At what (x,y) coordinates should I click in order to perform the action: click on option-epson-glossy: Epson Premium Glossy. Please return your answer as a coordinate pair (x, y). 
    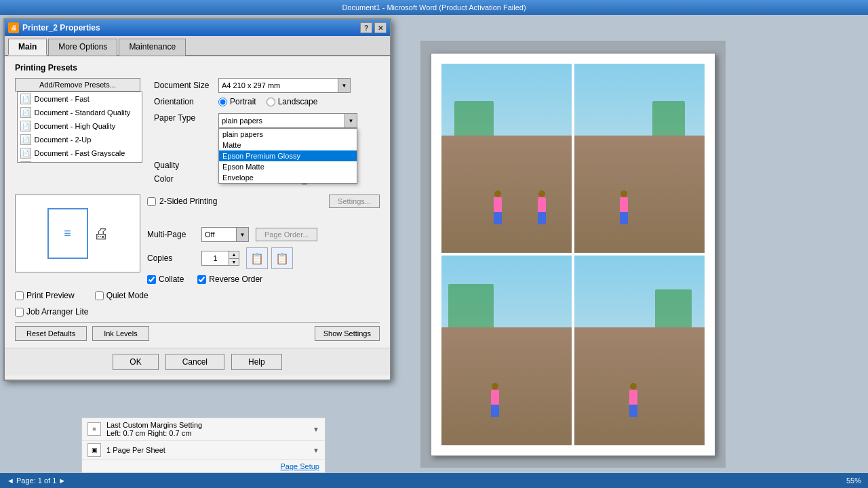
    Looking at the image, I should click on (288, 156).